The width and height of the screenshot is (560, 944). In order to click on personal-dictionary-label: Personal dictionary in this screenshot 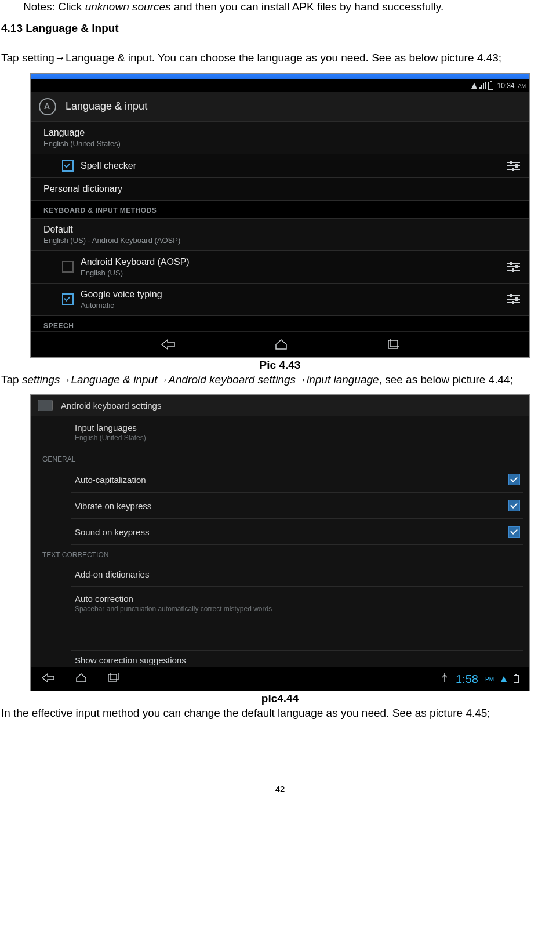, I will do `click(83, 189)`.